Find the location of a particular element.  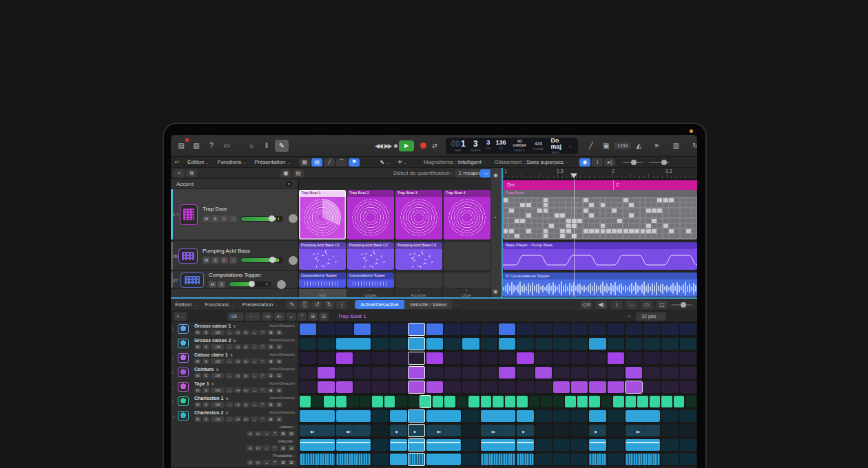

sub-square1-icon: ⊞ is located at coordinates (283, 434).